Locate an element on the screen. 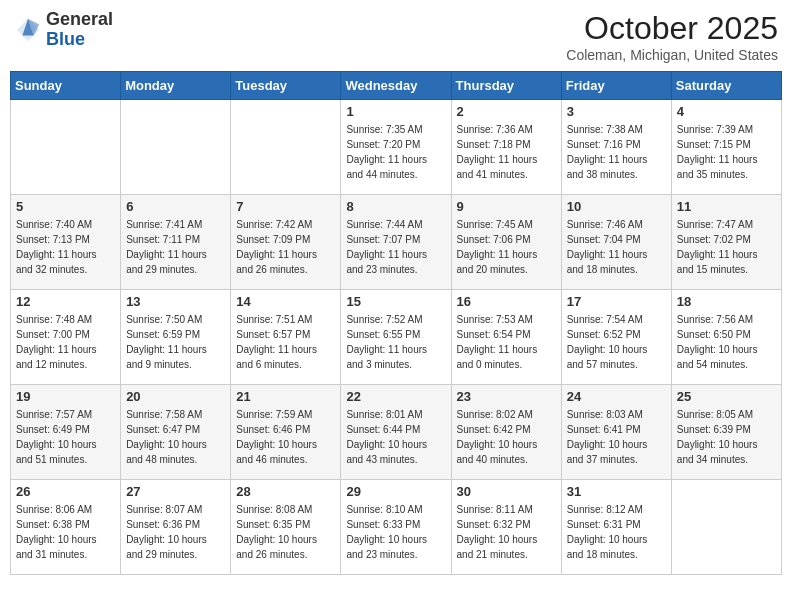 The height and width of the screenshot is (612, 792). day-info: Sunrise: 7:47 AM Sunset: 7:02 PM Dayligh… is located at coordinates (726, 247).